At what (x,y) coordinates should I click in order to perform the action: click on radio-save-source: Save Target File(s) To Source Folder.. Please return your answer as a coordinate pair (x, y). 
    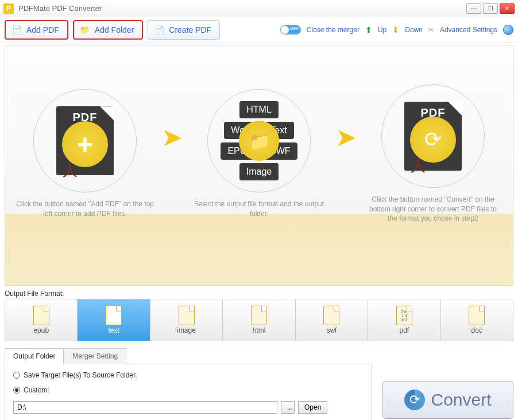
    Looking at the image, I should click on (188, 375).